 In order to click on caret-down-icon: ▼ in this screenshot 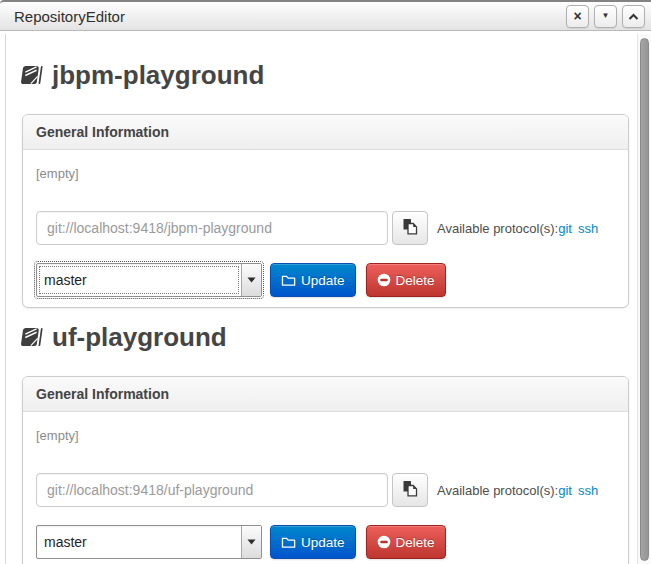, I will do `click(606, 16)`.